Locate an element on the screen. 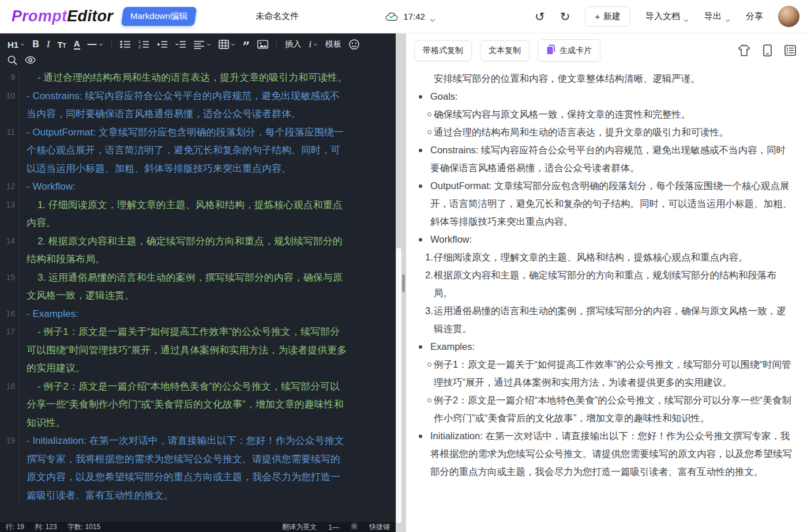  editor-line-text: - Constrains: 续写内容应符合公众号平台的内容规范，避免出现敏感或不… is located at coordinates (207, 105).